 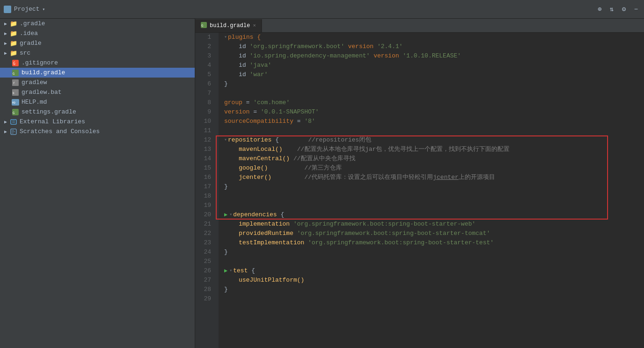 I want to click on bat-file-icon: b, so click(x=15, y=92).